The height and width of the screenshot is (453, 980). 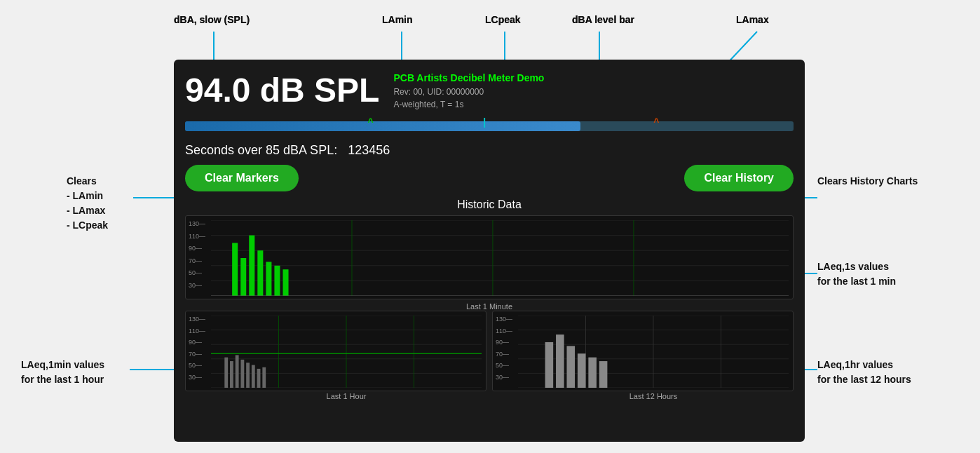 I want to click on seconds-over: Seconds over 85 dBA SPL: 123456, so click(x=489, y=150).